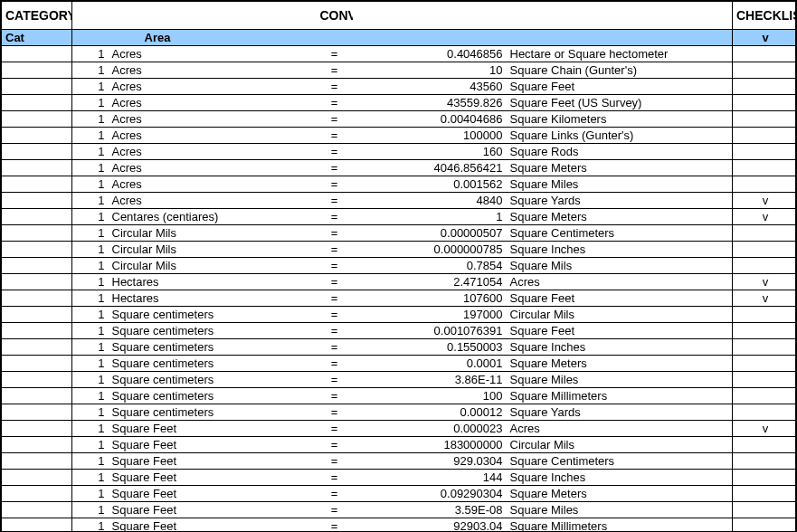 Image resolution: width=797 pixels, height=532 pixels. Describe the element at coordinates (400, 87) in the screenshot. I see `table-row: 1Acres=43560Square Feet` at that location.